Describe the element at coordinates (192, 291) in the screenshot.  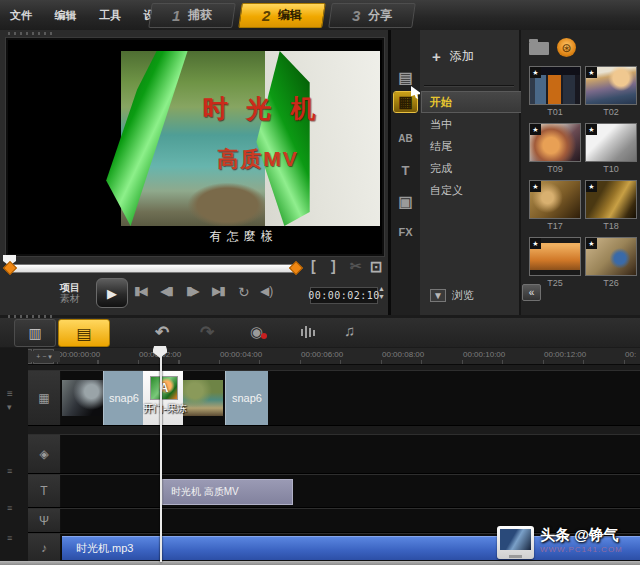
I see `next-frame-button: ▮▶` at that location.